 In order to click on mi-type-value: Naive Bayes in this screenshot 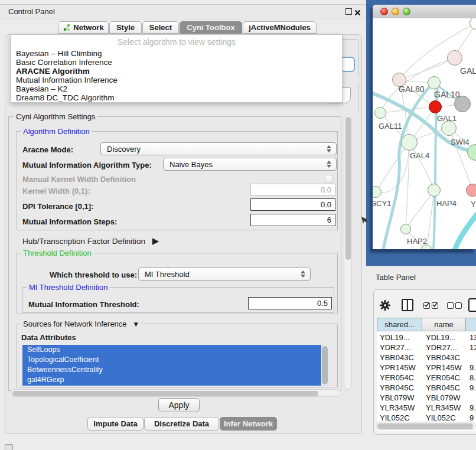, I will do `click(191, 164)`.